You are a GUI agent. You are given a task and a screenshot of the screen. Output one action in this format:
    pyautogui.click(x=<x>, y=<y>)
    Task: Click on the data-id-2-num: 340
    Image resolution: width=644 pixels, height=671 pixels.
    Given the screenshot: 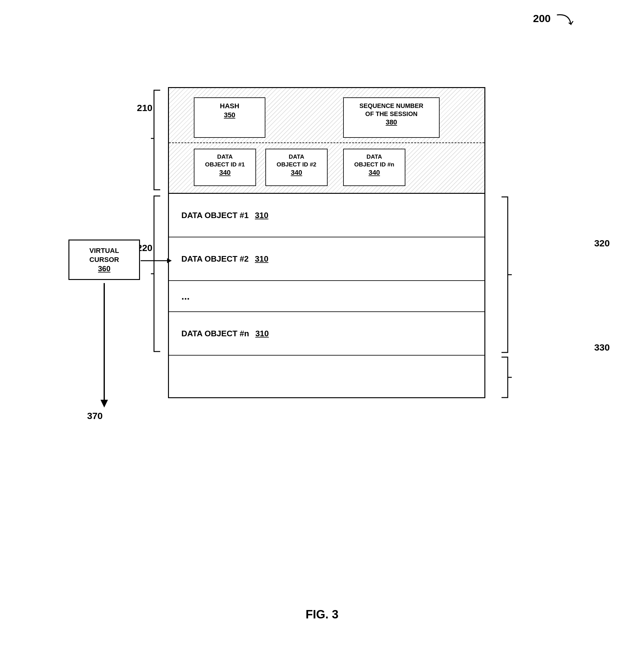 What is the action you would take?
    pyautogui.click(x=296, y=173)
    